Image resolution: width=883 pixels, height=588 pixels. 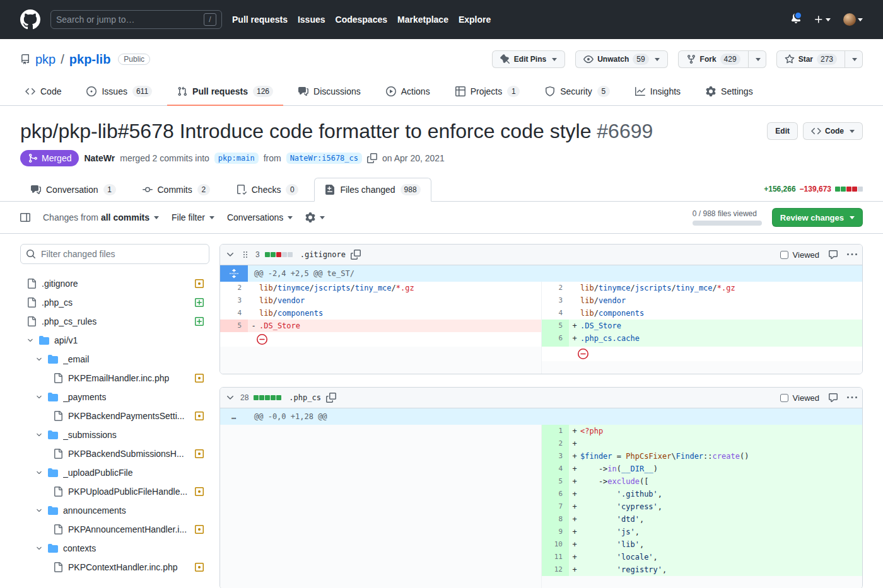 What do you see at coordinates (127, 20) in the screenshot?
I see `search-input` at bounding box center [127, 20].